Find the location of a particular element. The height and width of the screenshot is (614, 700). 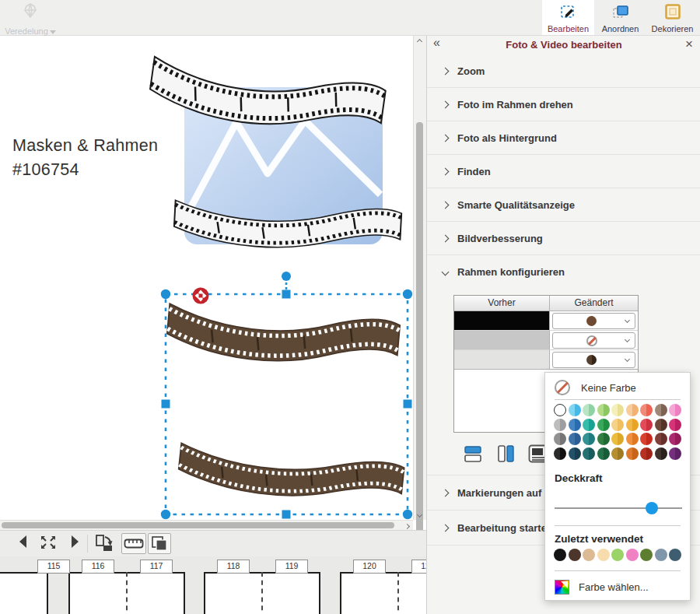

slider-track is located at coordinates (618, 508).